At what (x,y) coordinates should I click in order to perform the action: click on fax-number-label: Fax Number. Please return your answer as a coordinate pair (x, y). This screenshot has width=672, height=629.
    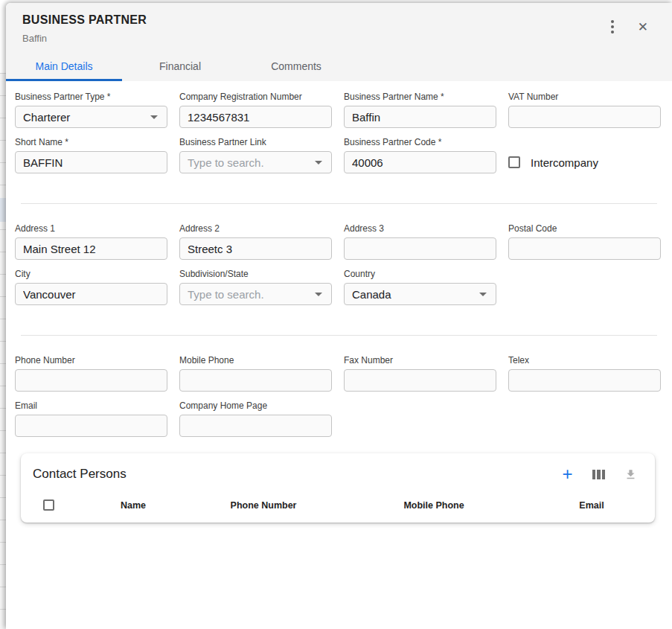
    Looking at the image, I should click on (420, 360).